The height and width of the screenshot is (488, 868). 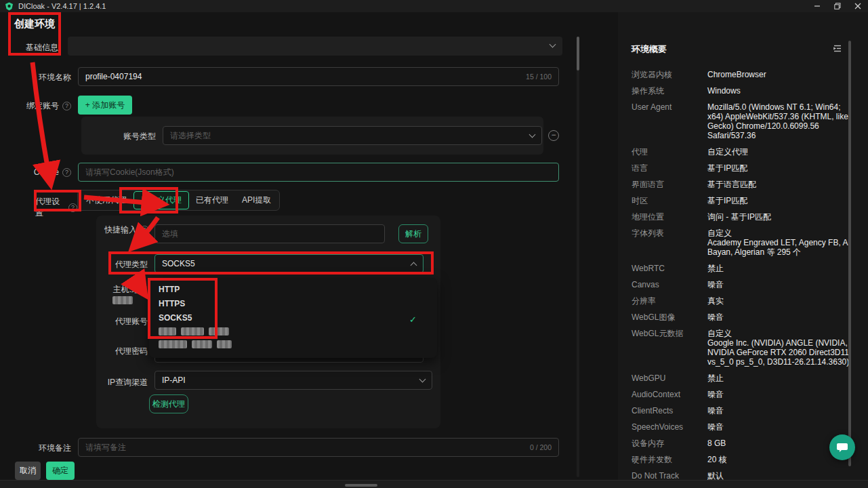 What do you see at coordinates (414, 265) in the screenshot?
I see `chevron-up-icon` at bounding box center [414, 265].